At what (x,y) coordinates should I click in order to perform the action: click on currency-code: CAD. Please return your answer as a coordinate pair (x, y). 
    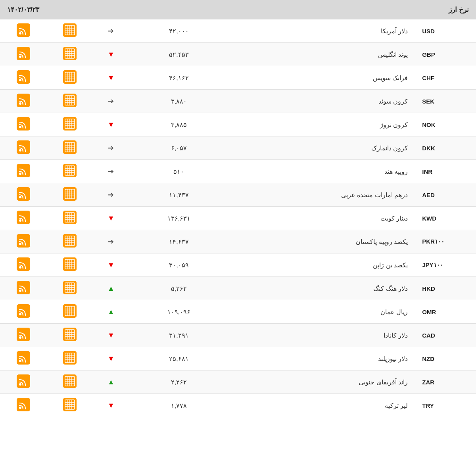
    Looking at the image, I should click on (445, 336).